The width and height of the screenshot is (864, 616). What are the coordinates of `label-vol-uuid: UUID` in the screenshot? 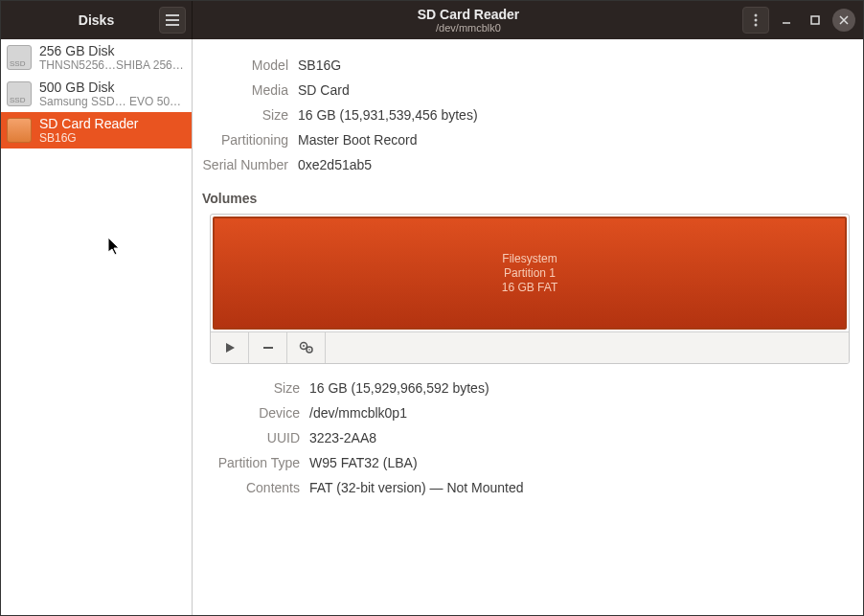 It's located at (251, 438).